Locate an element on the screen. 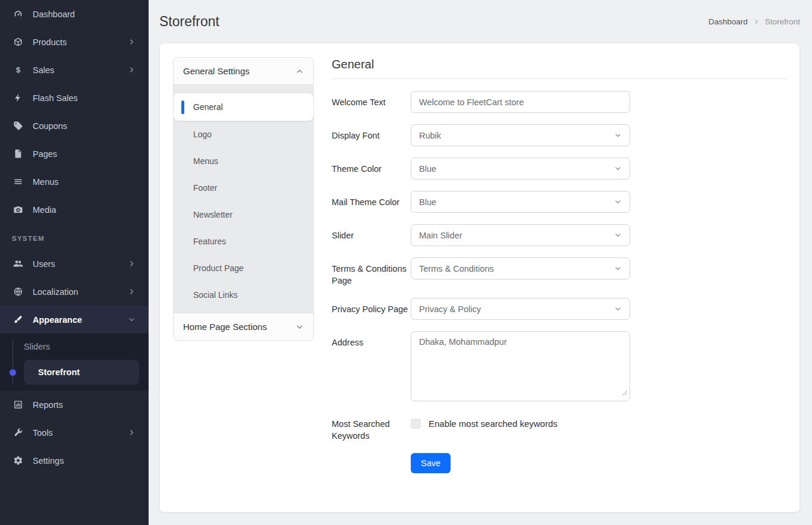 This screenshot has width=812, height=525. sidebar-item-products: Products is located at coordinates (74, 42).